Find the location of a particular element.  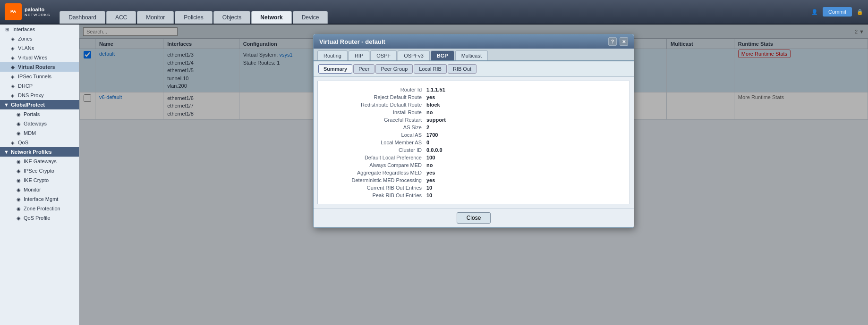

summary-row: Router Id 1.1.1.51 is located at coordinates (474, 90).